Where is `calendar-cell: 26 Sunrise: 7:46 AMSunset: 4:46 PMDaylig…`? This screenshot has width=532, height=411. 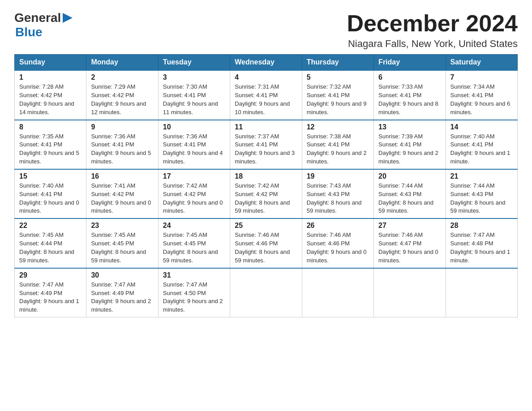
calendar-cell: 26 Sunrise: 7:46 AMSunset: 4:46 PMDaylig… is located at coordinates (338, 243).